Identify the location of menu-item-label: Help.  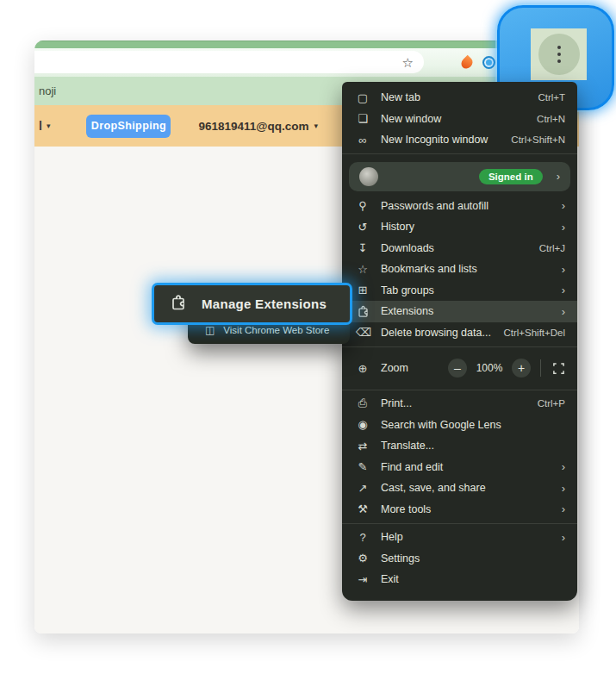
(465, 537).